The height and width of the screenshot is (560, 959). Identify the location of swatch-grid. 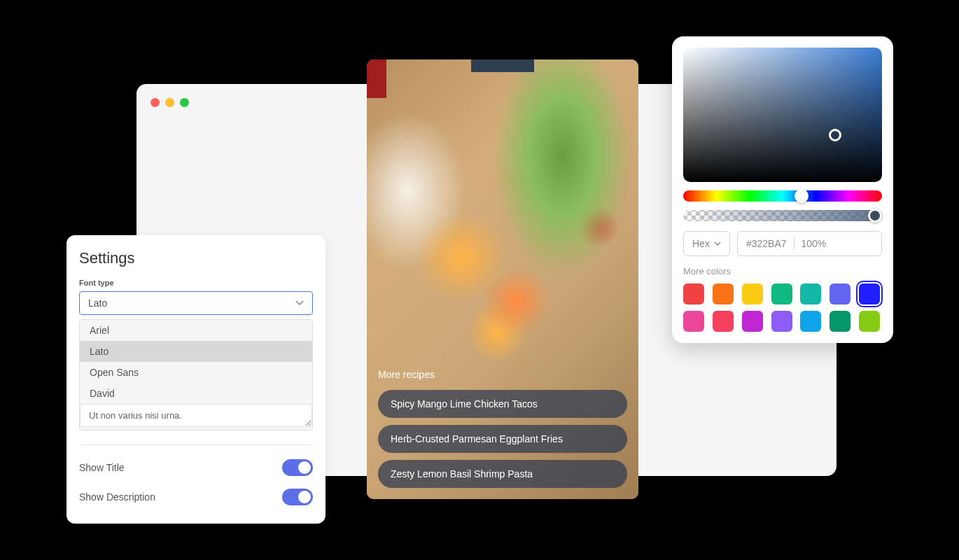
(783, 308).